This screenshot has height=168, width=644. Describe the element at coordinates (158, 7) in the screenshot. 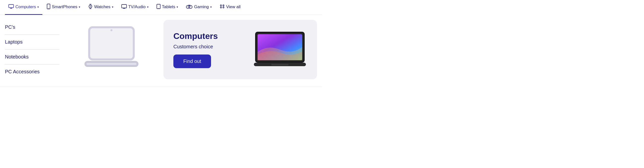

I see `tablets-icon` at that location.